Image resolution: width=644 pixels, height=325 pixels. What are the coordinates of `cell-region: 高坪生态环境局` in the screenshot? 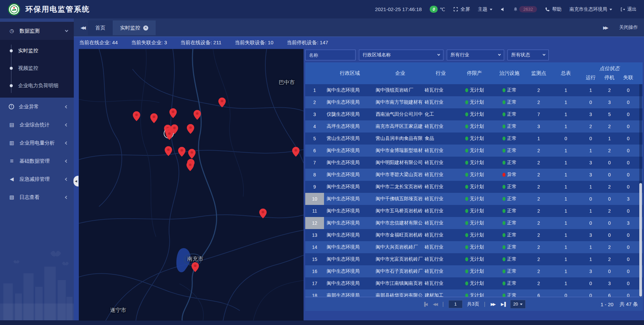 It's located at (350, 126).